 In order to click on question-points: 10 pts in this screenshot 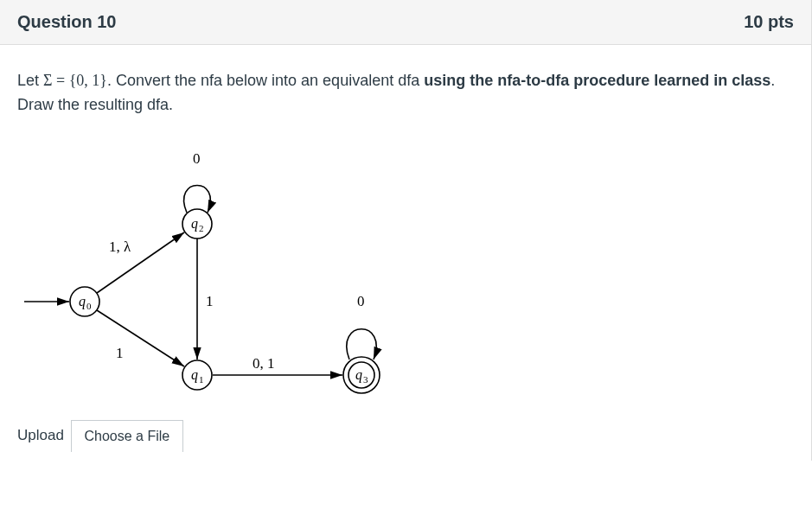, I will do `click(769, 22)`.